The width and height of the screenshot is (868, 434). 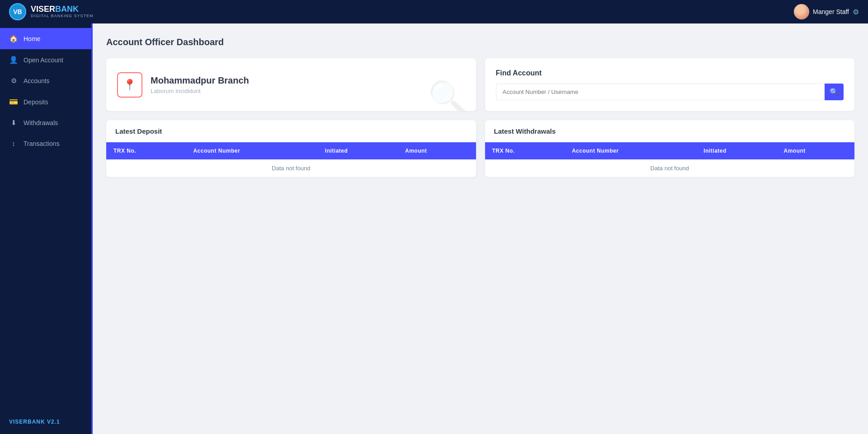 I want to click on top-row: 📍 Mohammadpur Branch Laborum Incididunt …, so click(x=480, y=85).